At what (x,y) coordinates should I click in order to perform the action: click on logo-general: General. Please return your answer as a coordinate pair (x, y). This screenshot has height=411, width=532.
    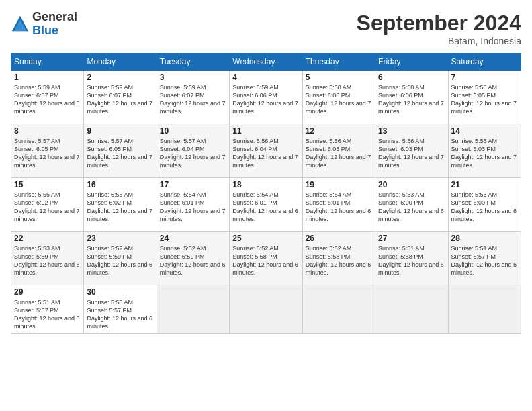
    Looking at the image, I should click on (55, 17).